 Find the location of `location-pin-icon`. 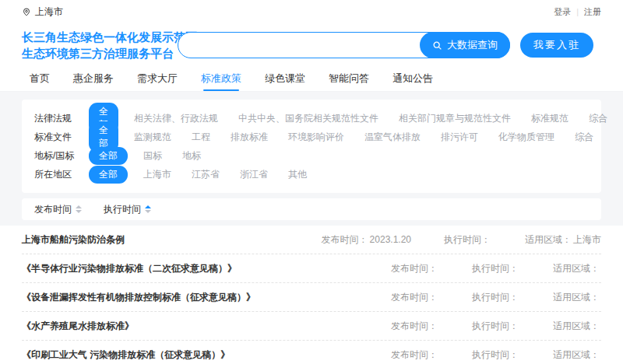

location-pin-icon is located at coordinates (26, 12).